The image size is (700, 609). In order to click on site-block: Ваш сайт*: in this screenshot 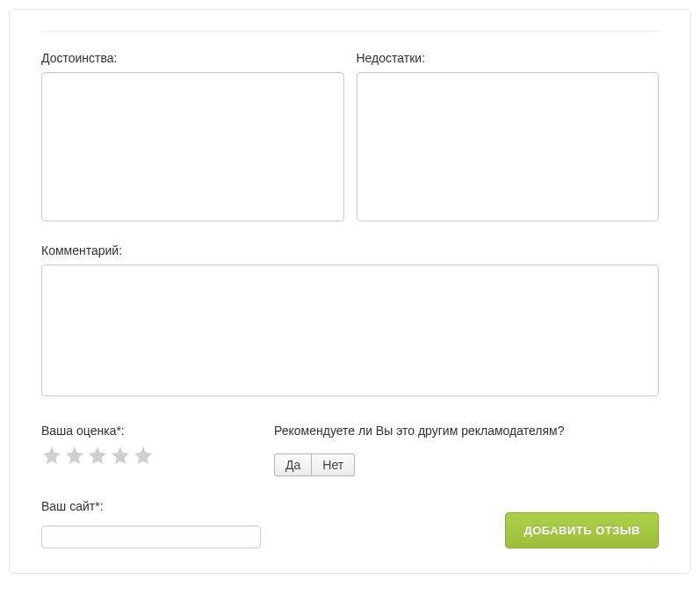, I will do `click(158, 524)`.